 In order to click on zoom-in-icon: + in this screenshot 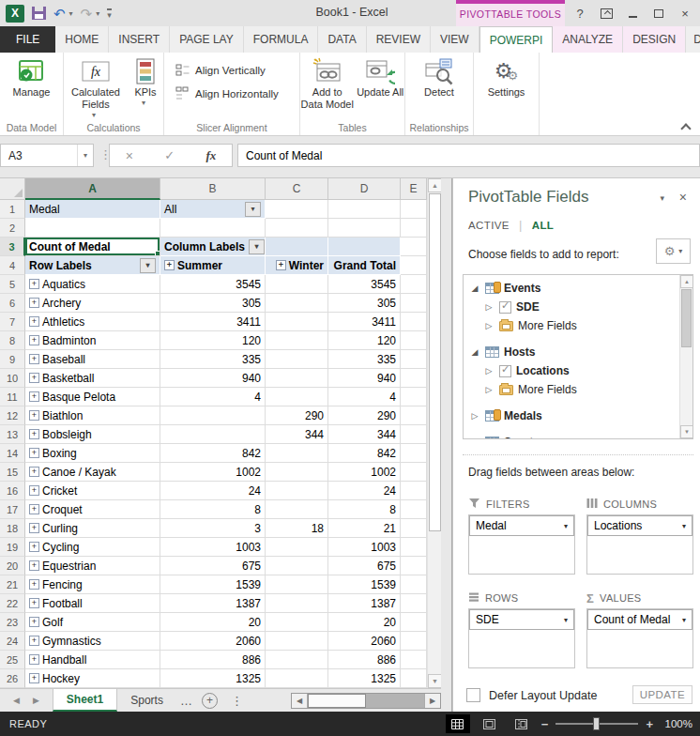, I will do `click(649, 725)`.